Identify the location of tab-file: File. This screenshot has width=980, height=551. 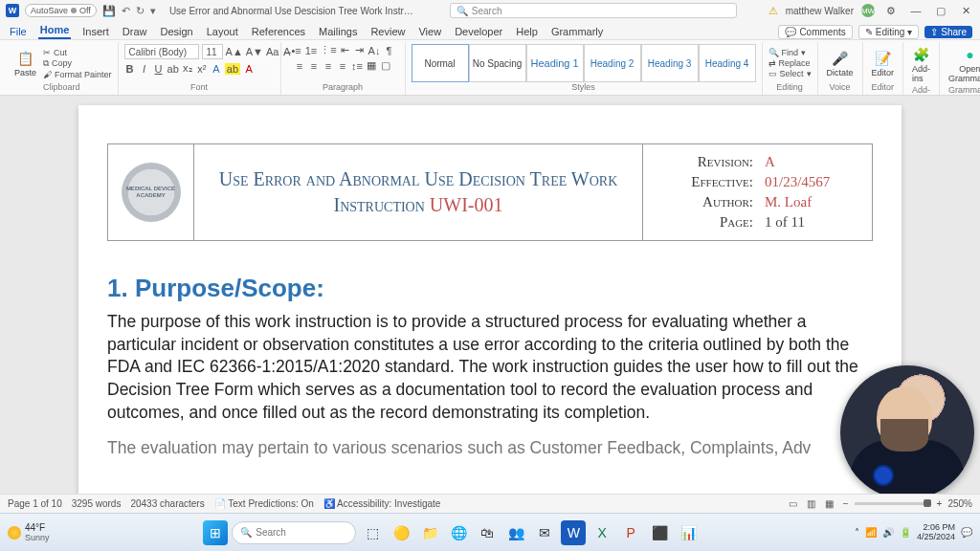
(18, 32).